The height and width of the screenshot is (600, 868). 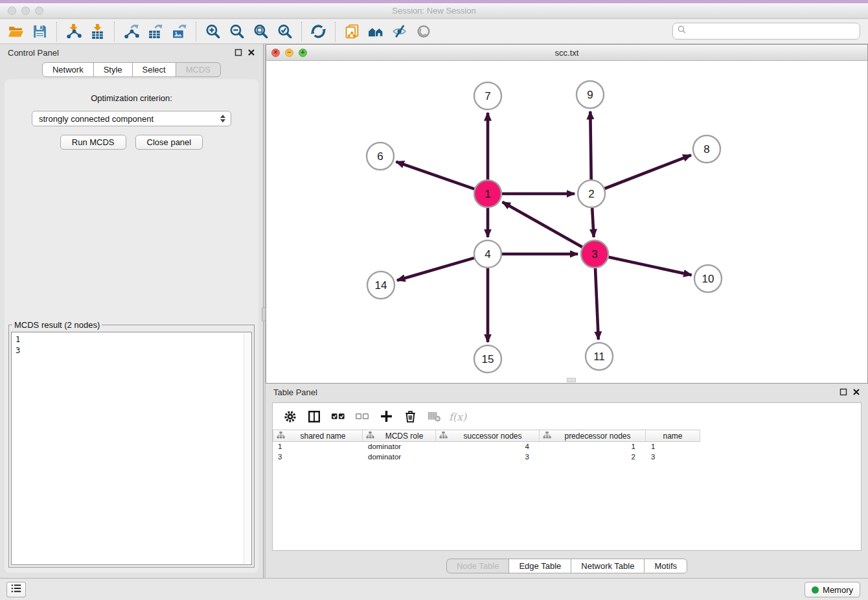 What do you see at coordinates (773, 31) in the screenshot?
I see `search-input` at bounding box center [773, 31].